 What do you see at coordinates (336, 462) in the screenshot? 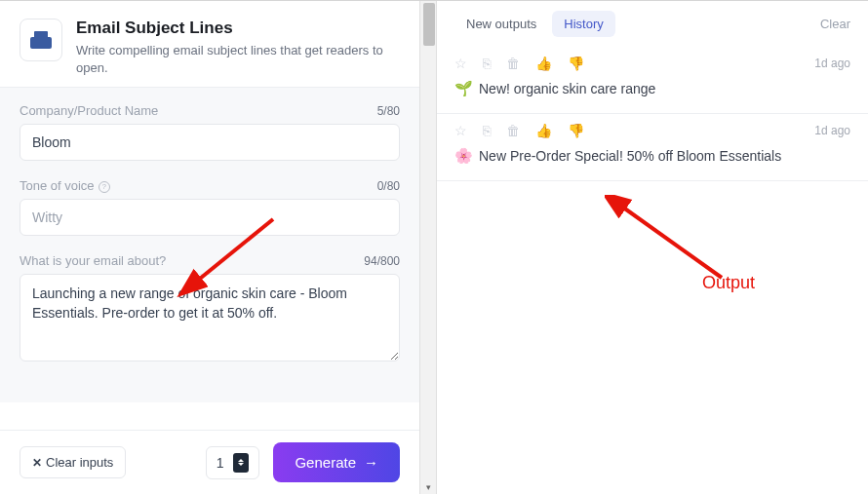
I see `generate-button: Generate →` at bounding box center [336, 462].